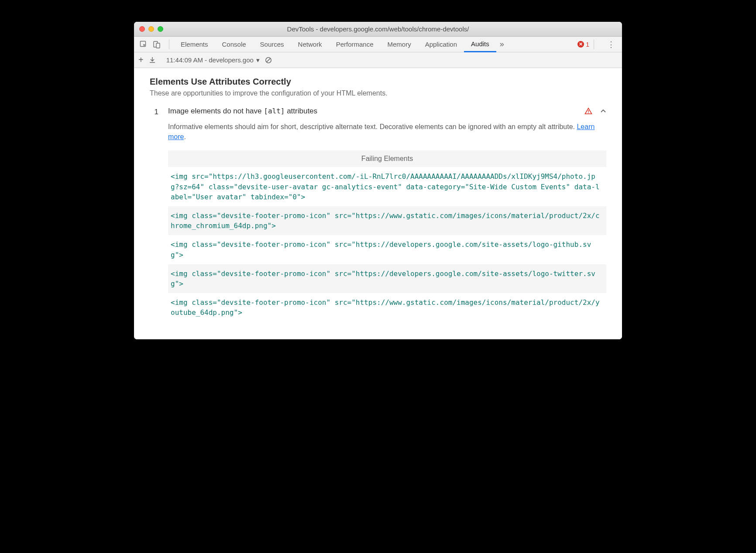 The height and width of the screenshot is (553, 756). What do you see at coordinates (274, 111) in the screenshot?
I see `audit-title-code: [alt]` at bounding box center [274, 111].